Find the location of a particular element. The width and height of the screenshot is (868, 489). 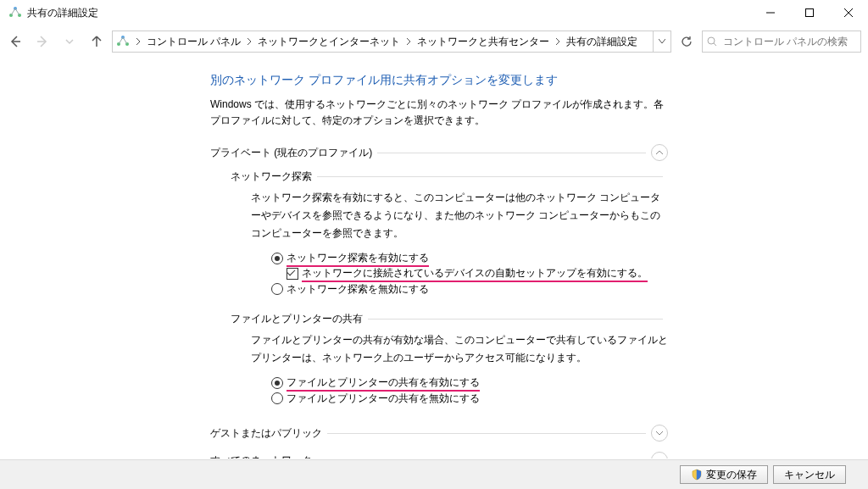

app-icon is located at coordinates (15, 13).